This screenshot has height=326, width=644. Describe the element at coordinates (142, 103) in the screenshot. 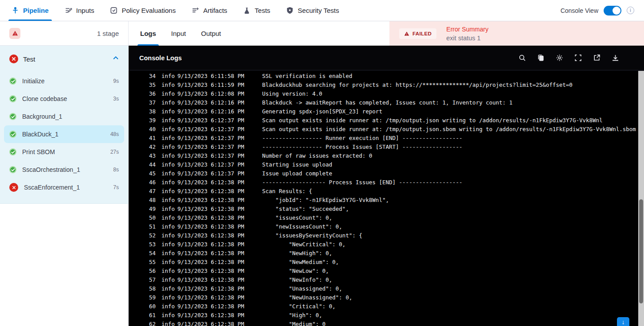

I see `log-line-number: 37` at that location.